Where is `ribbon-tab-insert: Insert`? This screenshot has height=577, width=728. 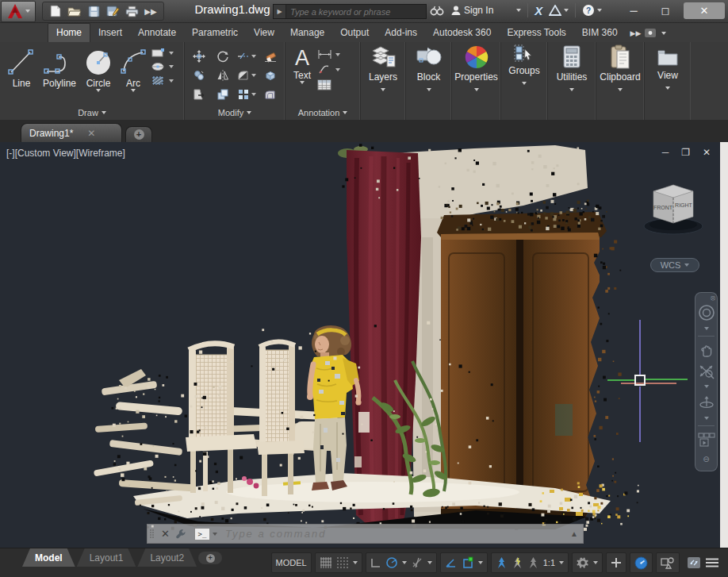
ribbon-tab-insert: Insert is located at coordinates (110, 33).